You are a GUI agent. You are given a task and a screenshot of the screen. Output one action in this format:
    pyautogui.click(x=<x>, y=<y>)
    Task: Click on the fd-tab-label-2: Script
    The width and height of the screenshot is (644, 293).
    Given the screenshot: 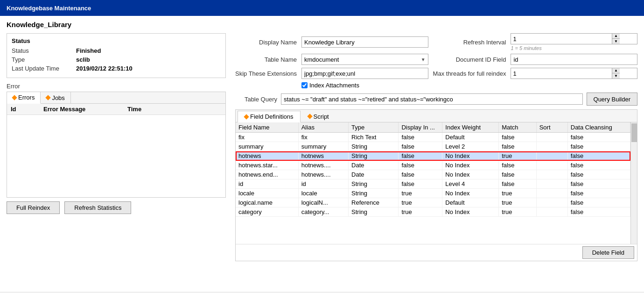 What is the action you would take?
    pyautogui.click(x=321, y=117)
    